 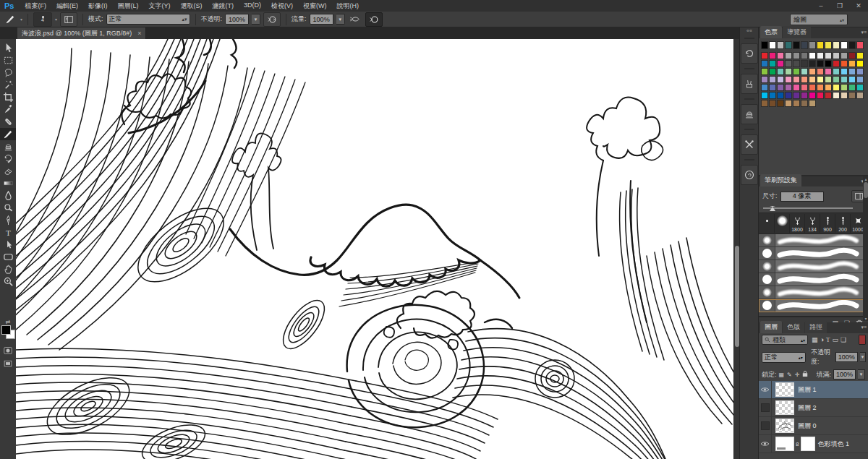 What do you see at coordinates (827, 223) in the screenshot?
I see `brush-preset-spike: 900` at bounding box center [827, 223].